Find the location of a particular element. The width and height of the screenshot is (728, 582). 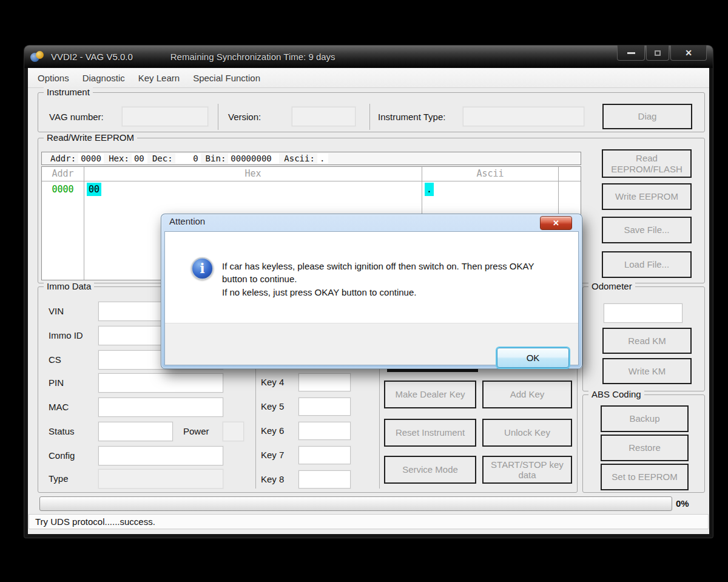

key4-field is located at coordinates (325, 382).